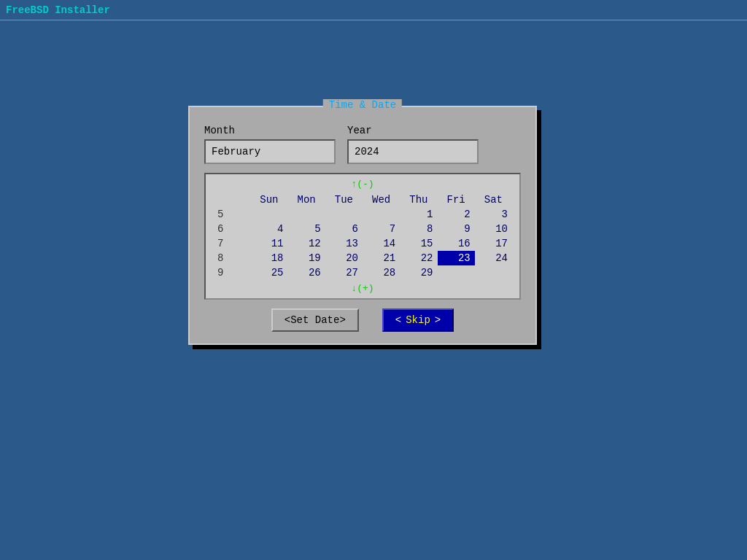  Describe the element at coordinates (232, 244) in the screenshot. I see `week-number: 7` at that location.